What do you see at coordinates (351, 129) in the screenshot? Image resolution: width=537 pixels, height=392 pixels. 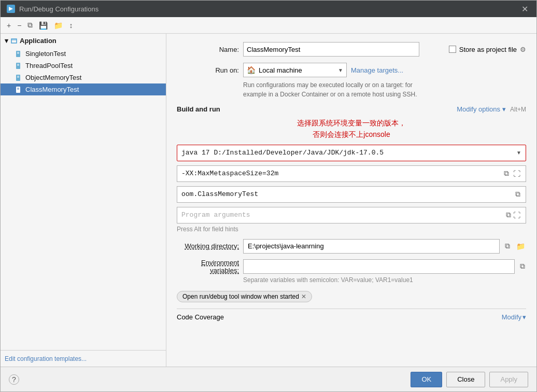 I see `annotation-box: 选择跟系统环境变量一致的版本， 否则会连接不上jconsole` at bounding box center [351, 129].